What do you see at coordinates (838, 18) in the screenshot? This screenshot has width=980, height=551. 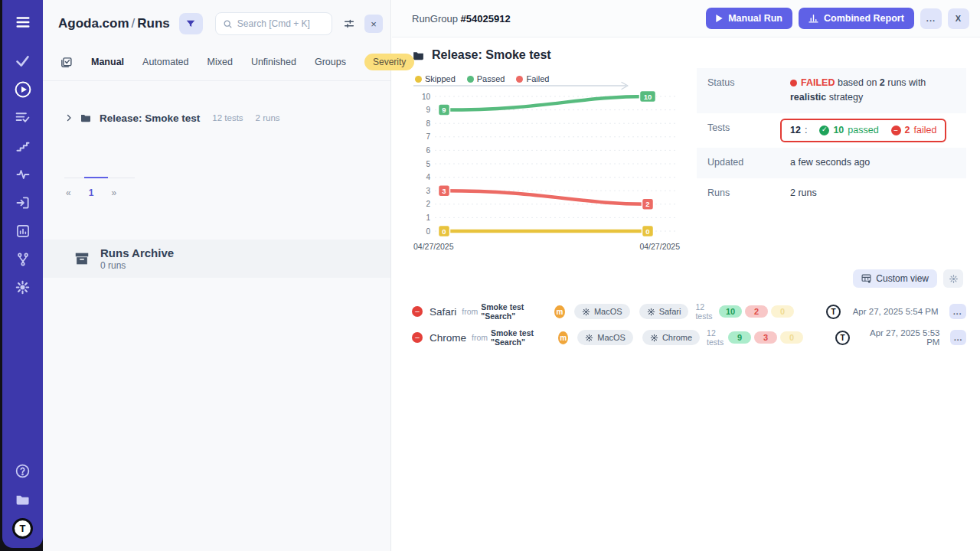 I see `header-actions: Manual Run Combined Report ... X` at bounding box center [838, 18].